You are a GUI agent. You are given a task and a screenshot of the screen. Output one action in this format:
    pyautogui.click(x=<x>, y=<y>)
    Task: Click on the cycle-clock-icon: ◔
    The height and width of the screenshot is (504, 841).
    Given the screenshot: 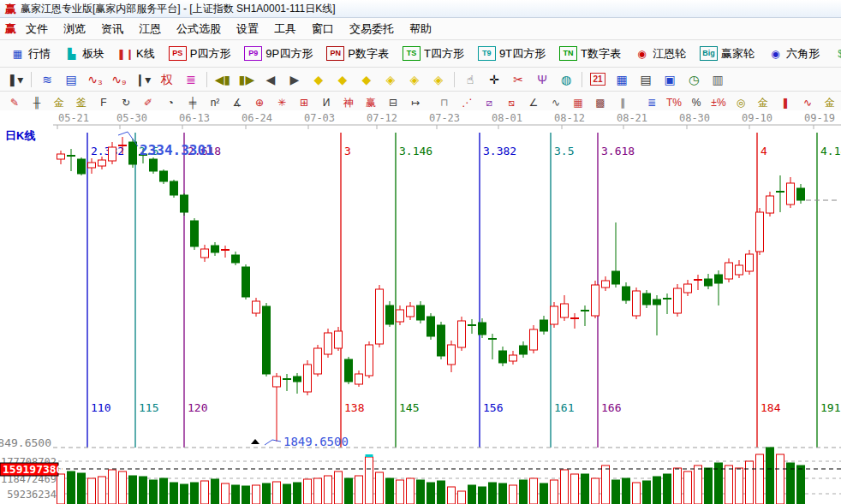 What is the action you would take?
    pyautogui.click(x=170, y=103)
    